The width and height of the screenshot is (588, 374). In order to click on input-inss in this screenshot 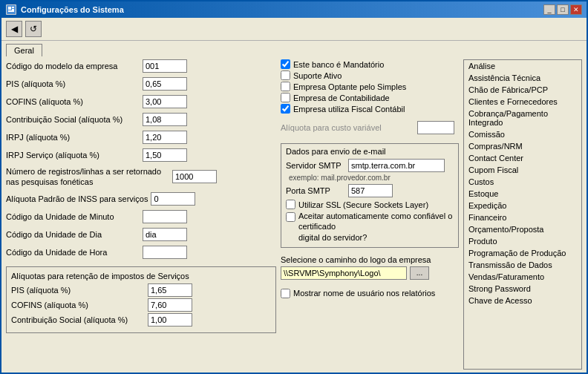, I will do `click(173, 199)`.